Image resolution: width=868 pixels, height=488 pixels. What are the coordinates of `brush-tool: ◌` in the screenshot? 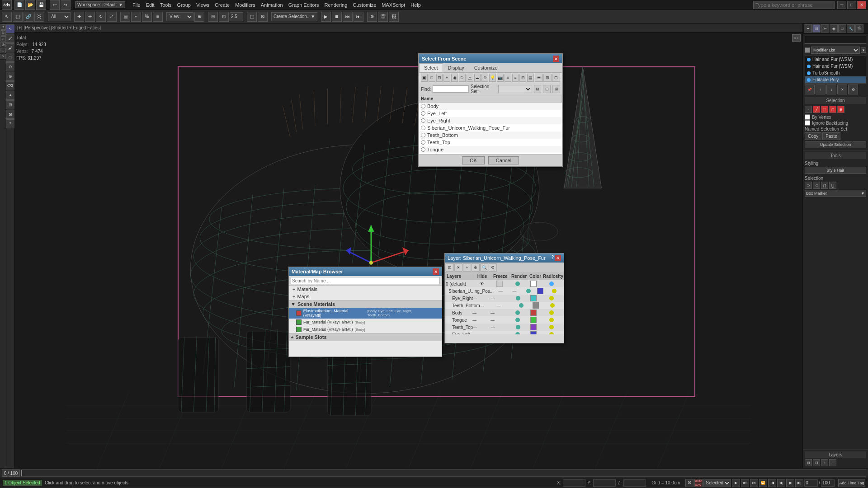 It's located at (10, 57).